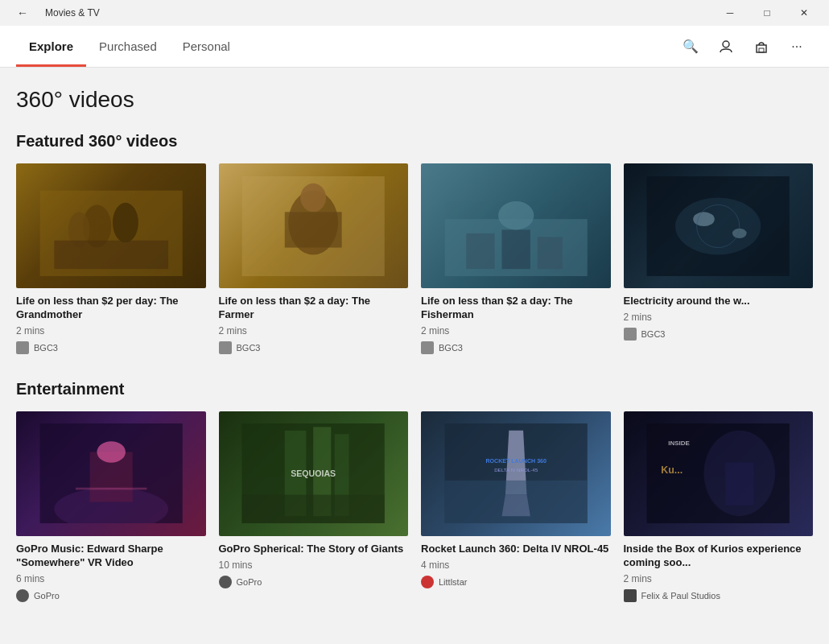  Describe the element at coordinates (691, 47) in the screenshot. I see `search-button: 🔍` at that location.